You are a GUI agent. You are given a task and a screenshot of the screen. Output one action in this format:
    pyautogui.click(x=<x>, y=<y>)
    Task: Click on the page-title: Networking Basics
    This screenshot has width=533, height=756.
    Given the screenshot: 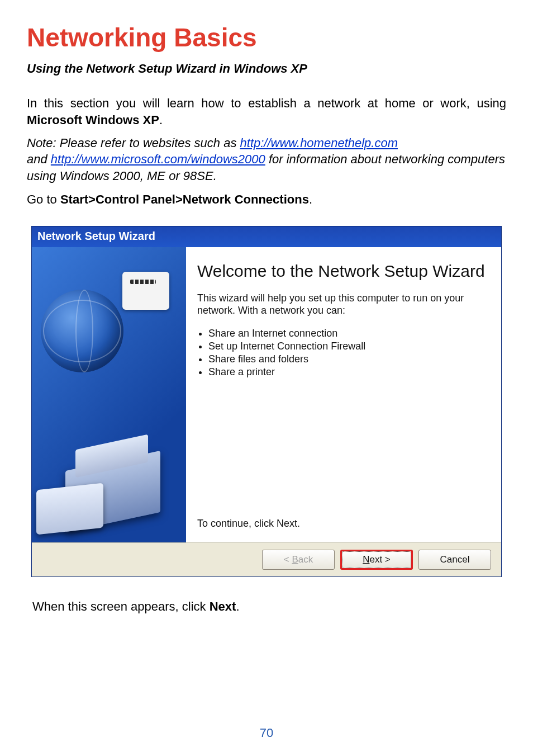 What is the action you would take?
    pyautogui.click(x=266, y=37)
    